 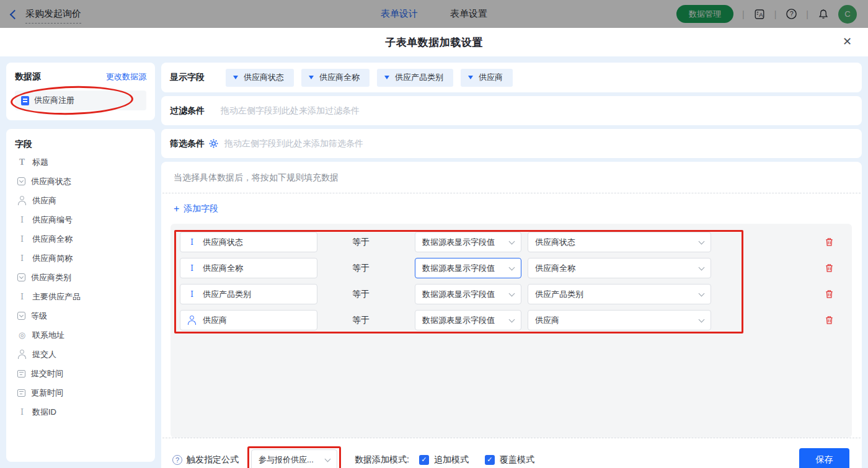 What do you see at coordinates (81, 295) in the screenshot?
I see `fields-card: 字段 标题 供应商状态` at bounding box center [81, 295].